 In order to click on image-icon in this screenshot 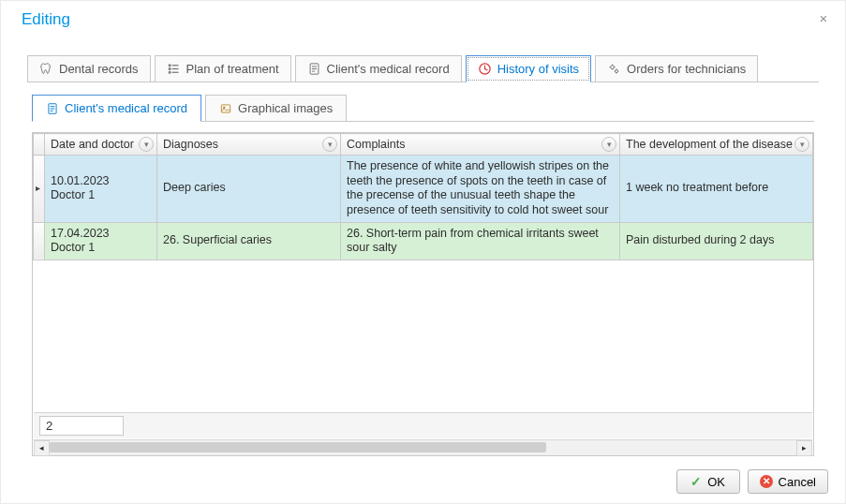, I will do `click(226, 109)`.